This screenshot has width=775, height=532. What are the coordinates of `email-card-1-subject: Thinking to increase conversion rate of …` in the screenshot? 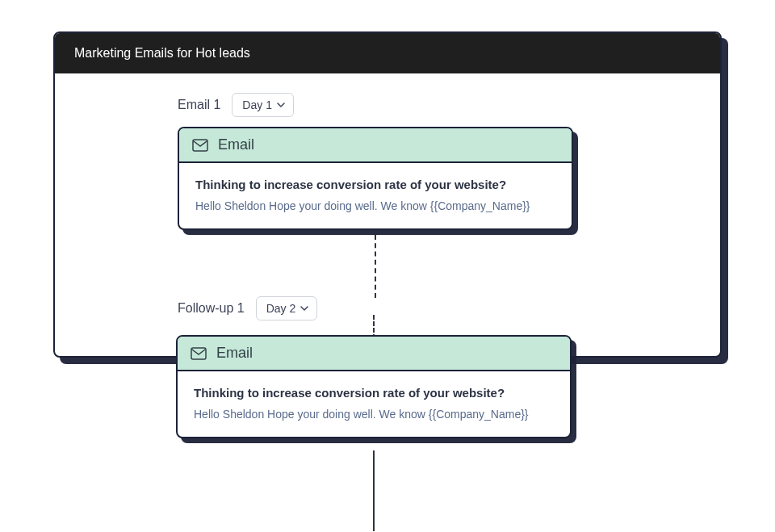 It's located at (375, 184).